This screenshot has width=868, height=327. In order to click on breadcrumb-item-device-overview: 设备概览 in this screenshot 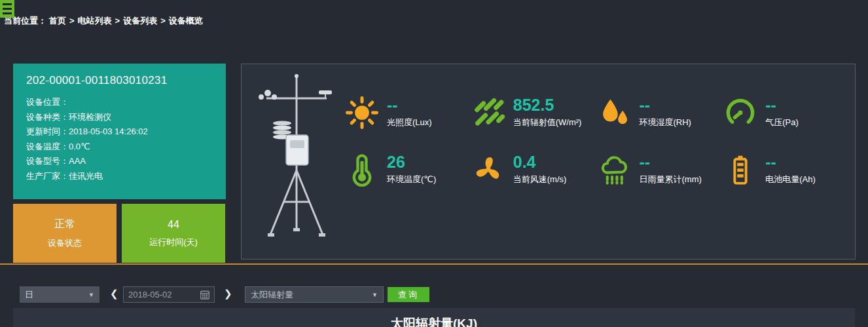, I will do `click(186, 21)`.